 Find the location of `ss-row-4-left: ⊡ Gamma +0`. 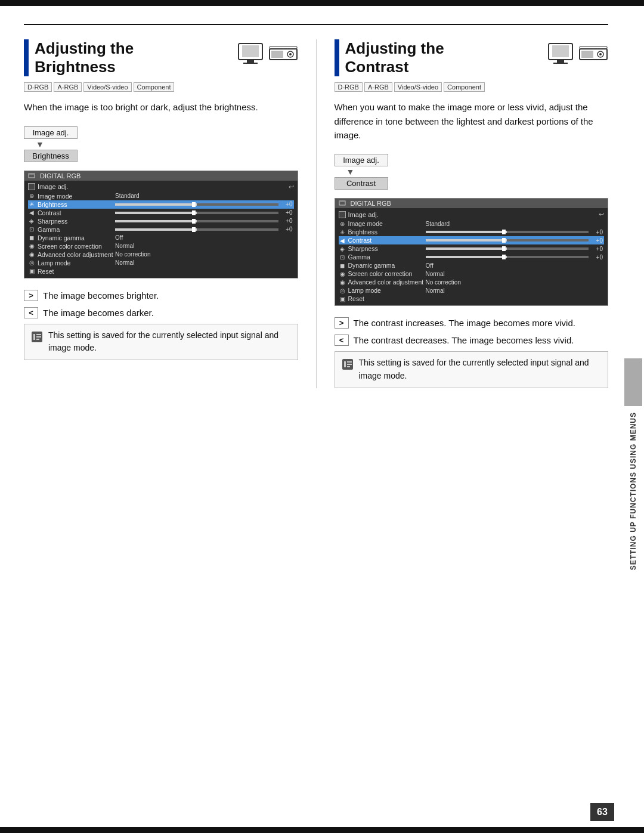

ss-row-4-left: ⊡ Gamma +0 is located at coordinates (161, 230).